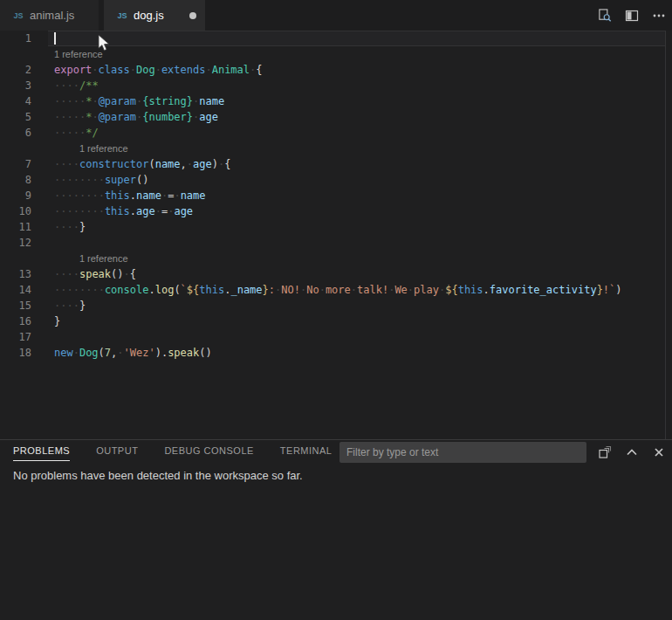  What do you see at coordinates (24, 337) in the screenshot?
I see `gutter: 17` at bounding box center [24, 337].